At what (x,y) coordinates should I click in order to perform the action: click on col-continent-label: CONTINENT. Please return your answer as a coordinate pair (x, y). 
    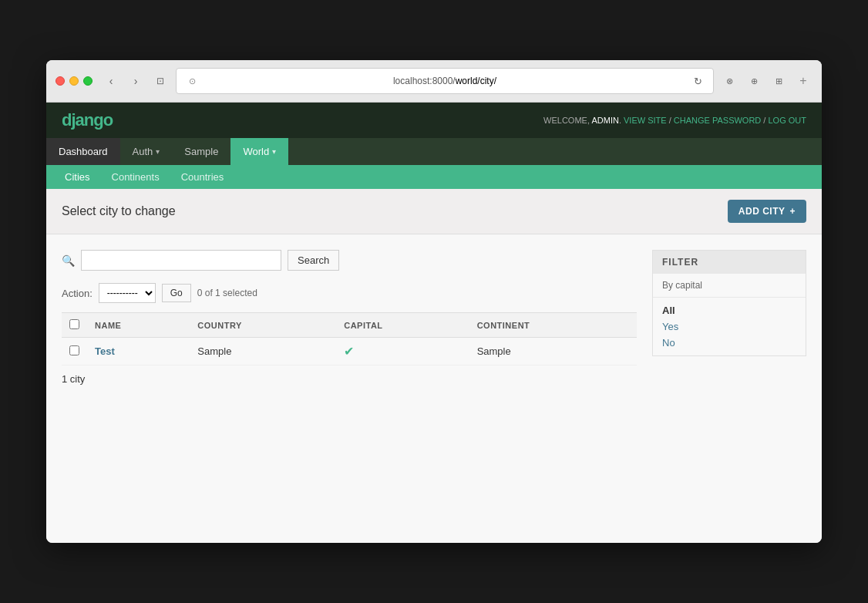
    Looking at the image, I should click on (504, 325).